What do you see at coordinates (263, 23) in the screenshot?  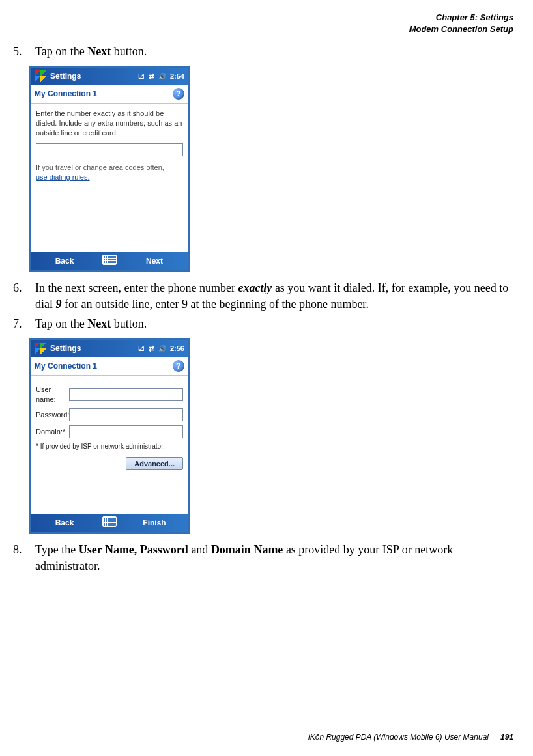 I see `page-header: Chapter 5: Settings Modem Connection Set…` at bounding box center [263, 23].